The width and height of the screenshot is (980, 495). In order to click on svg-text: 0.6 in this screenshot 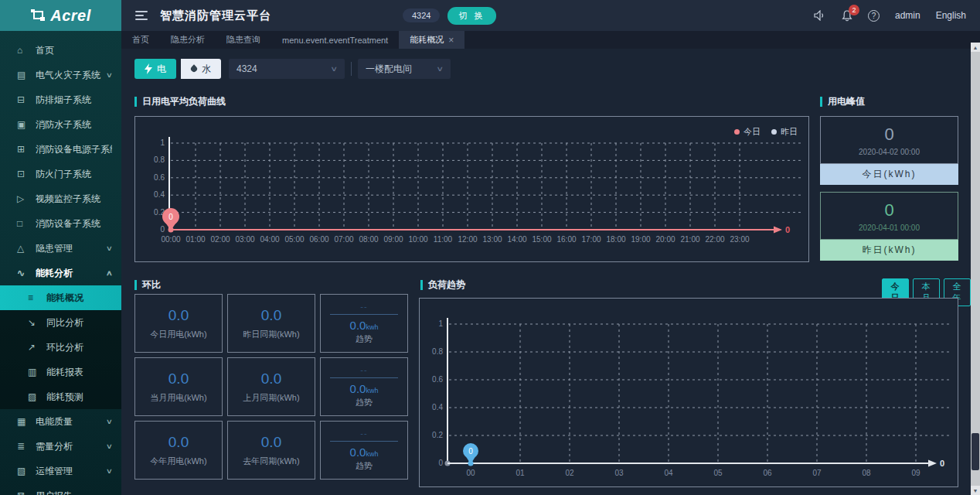, I will do `click(437, 379)`.